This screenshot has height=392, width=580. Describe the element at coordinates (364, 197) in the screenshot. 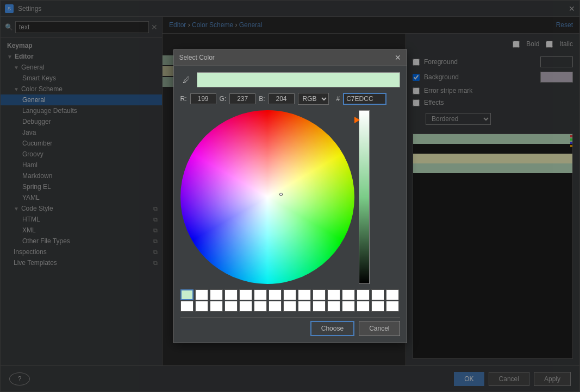

I see `brightness-slider` at that location.